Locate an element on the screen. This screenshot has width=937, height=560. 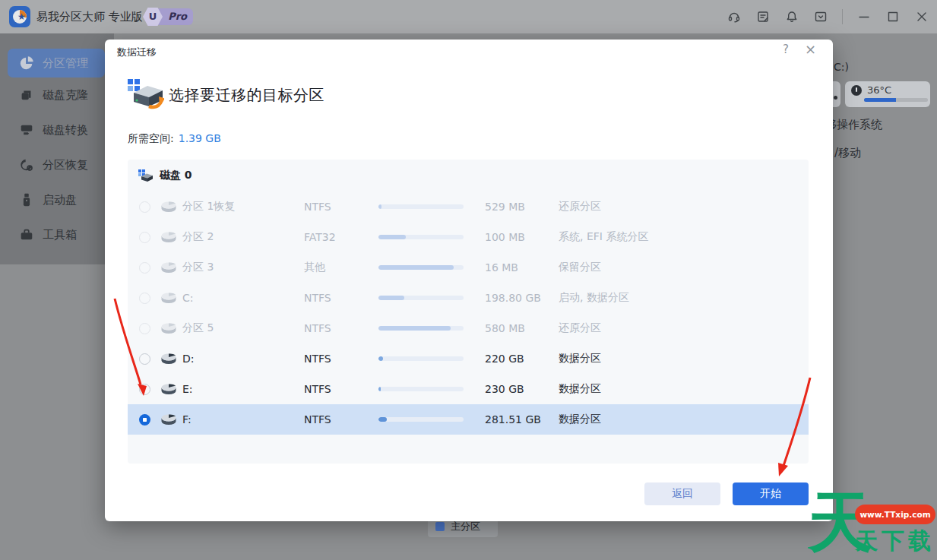
window-menu-icon is located at coordinates (821, 17).